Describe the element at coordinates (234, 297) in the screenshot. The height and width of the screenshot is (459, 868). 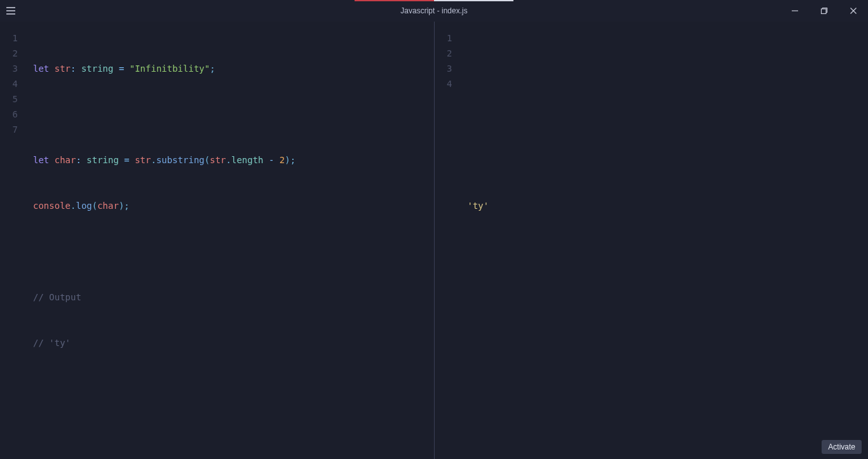
I see `code-line: // Output` at that location.